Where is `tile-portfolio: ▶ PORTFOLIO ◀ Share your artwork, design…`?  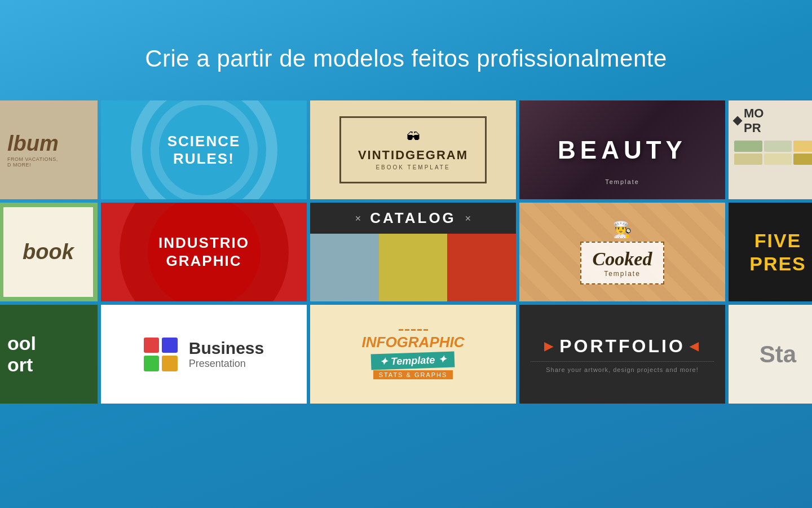
tile-portfolio: ▶ PORTFOLIO ◀ Share your artwork, design… is located at coordinates (623, 354).